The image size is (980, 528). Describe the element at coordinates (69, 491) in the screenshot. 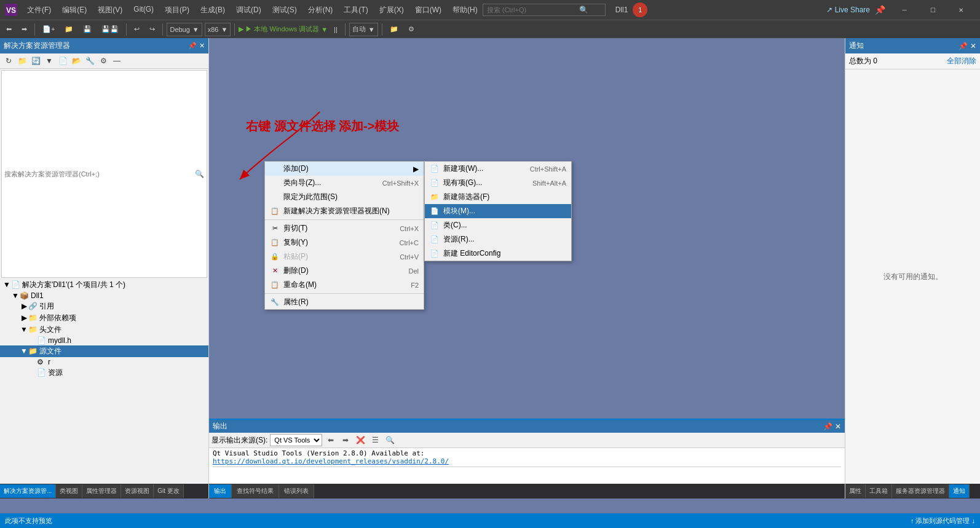

I see `tab-class-view: 类视图` at that location.